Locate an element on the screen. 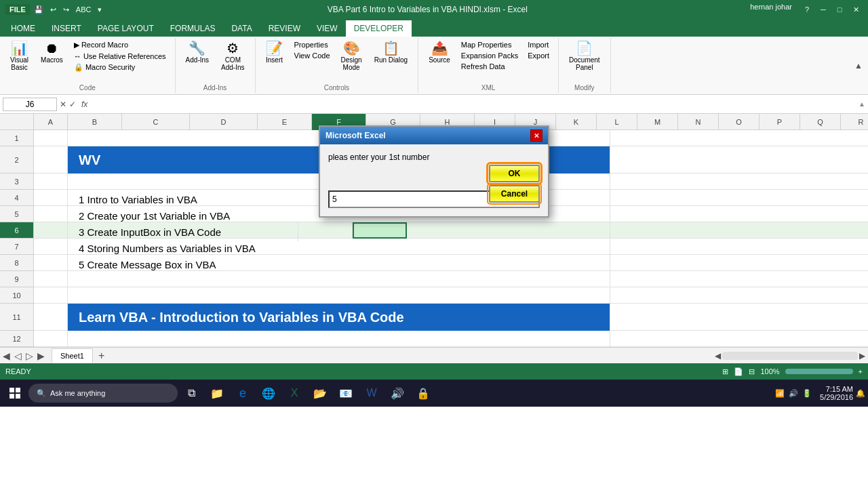 The width and height of the screenshot is (868, 488). cell-a2 is located at coordinates (51, 160).